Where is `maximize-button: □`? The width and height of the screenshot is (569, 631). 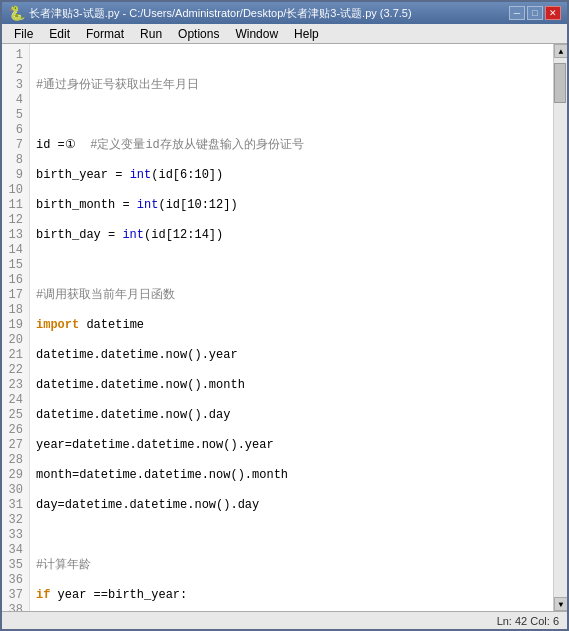 maximize-button: □ is located at coordinates (535, 13).